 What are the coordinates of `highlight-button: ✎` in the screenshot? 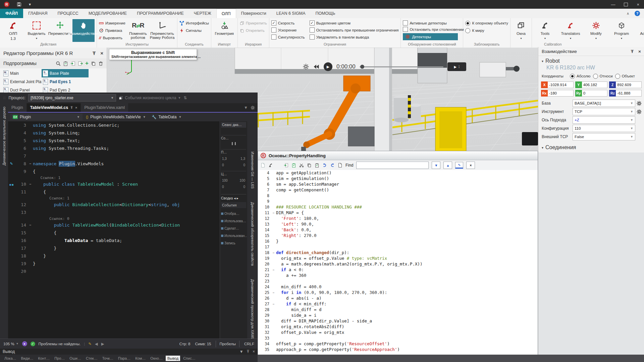 It's located at (459, 165).